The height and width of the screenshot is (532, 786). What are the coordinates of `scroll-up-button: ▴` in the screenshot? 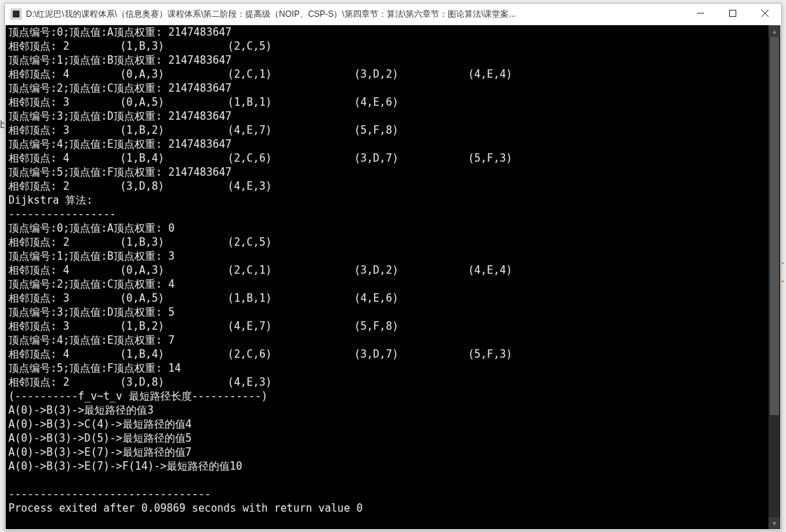 It's located at (775, 31).